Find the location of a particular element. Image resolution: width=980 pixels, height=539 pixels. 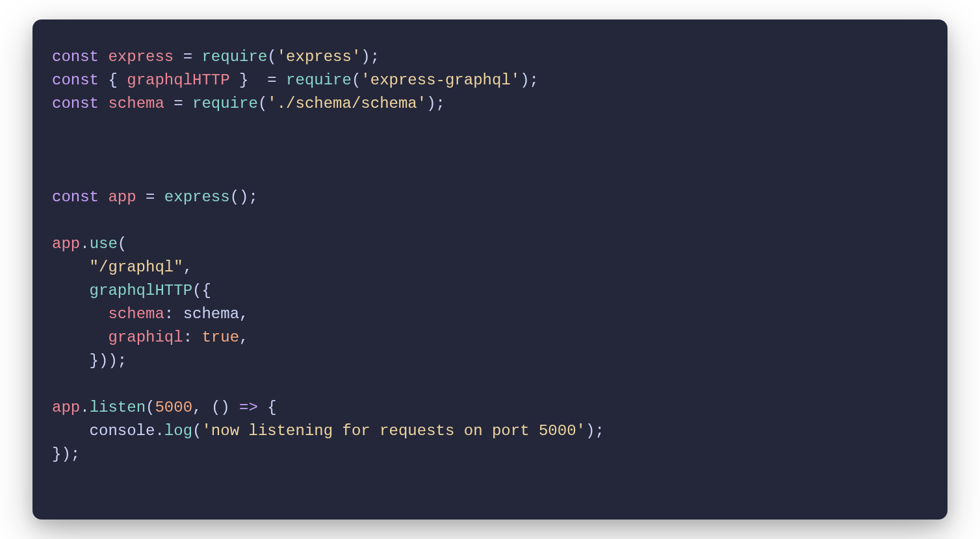

string-graphql-route: "/graphql" is located at coordinates (136, 268).